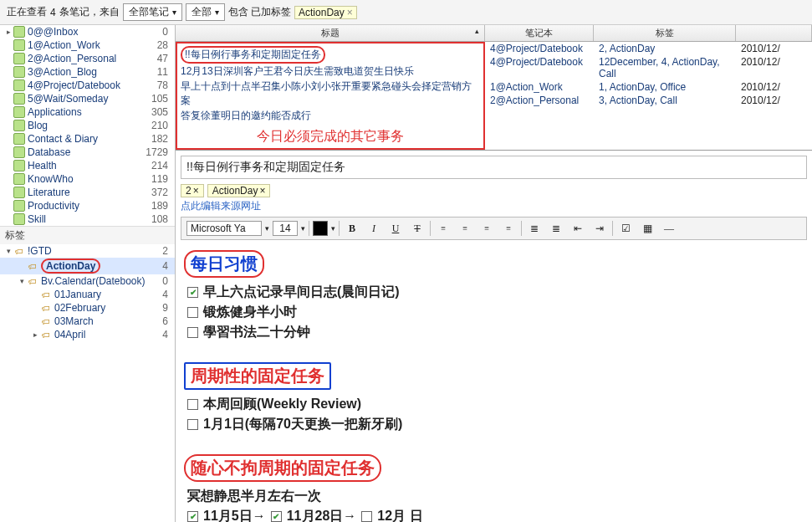 Image resolution: width=812 pixels, height=522 pixels. I want to click on note-tag-chip: 2×, so click(192, 191).